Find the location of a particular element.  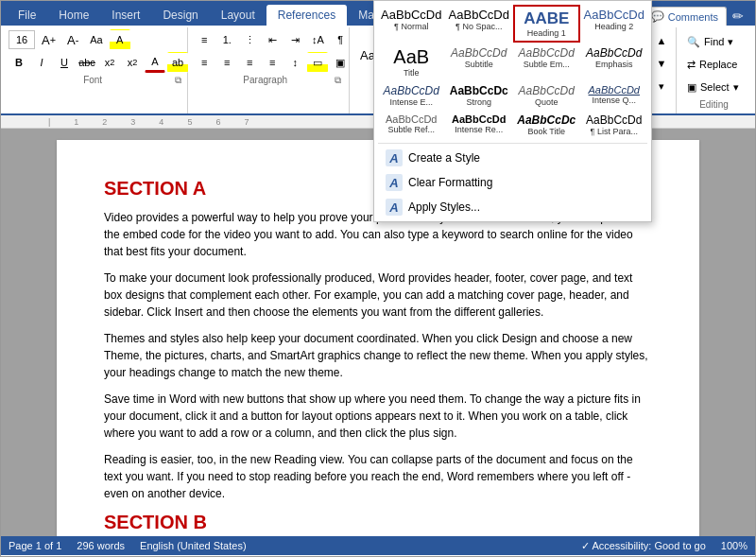

text-highlight: A is located at coordinates (120, 40).